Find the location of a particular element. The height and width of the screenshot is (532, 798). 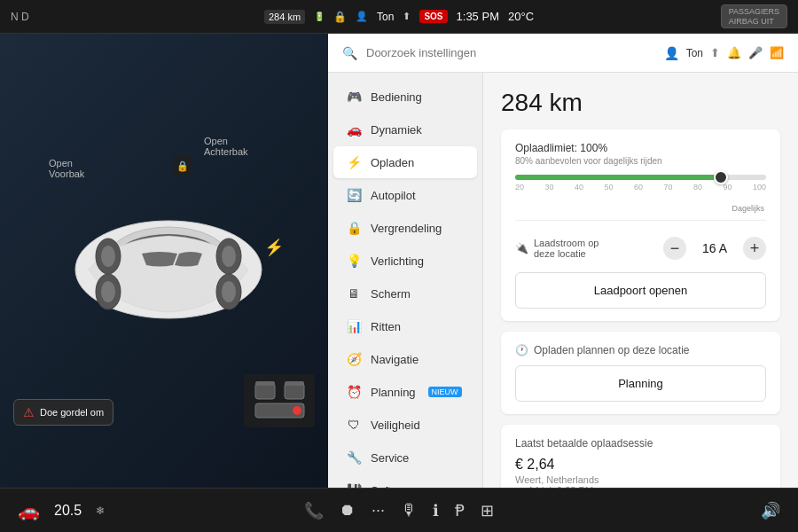

nav-item-bediening: 🎮 Bediening is located at coordinates (405, 97).